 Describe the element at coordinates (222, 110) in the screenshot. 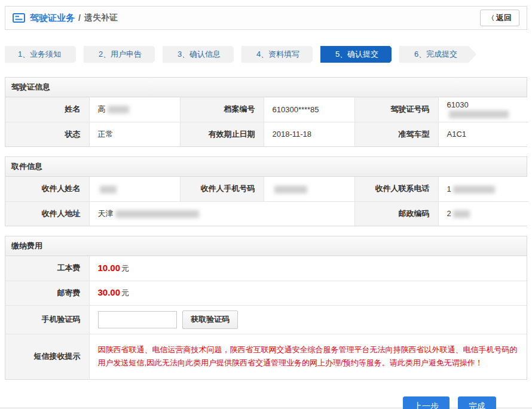

I see `file-no-label: 档案编号` at that location.